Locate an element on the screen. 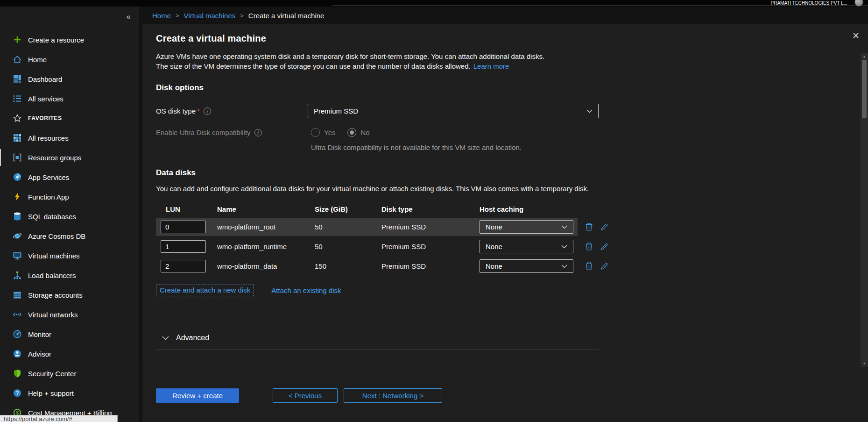  advanced-label: Advanced is located at coordinates (192, 338).